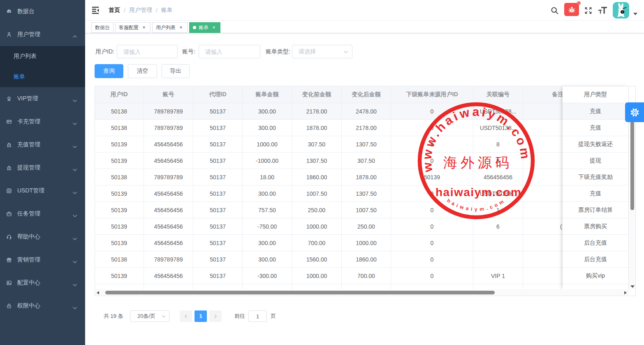 This screenshot has height=345, width=644. I want to click on search-icon, so click(554, 10).